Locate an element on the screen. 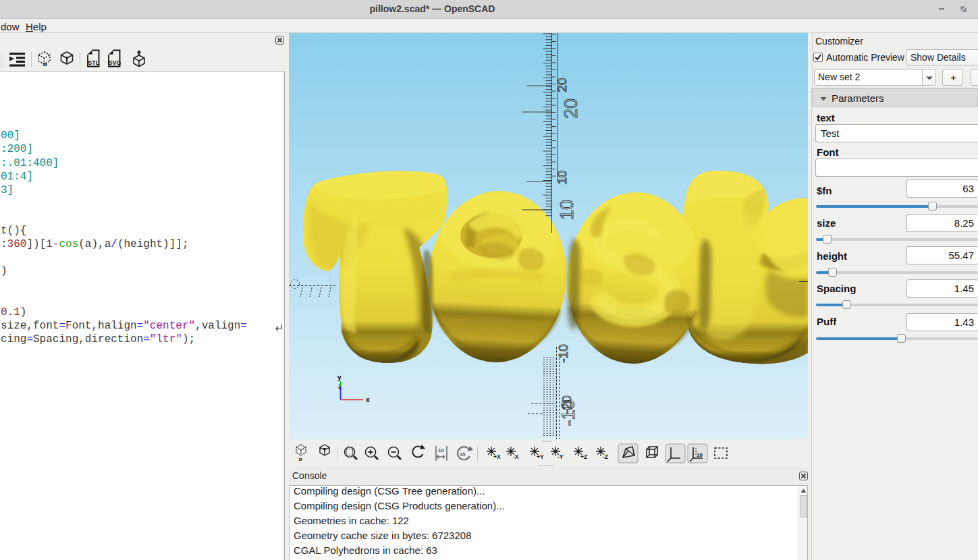 Image resolution: width=978 pixels, height=560 pixels. svg-text: +X is located at coordinates (497, 457).